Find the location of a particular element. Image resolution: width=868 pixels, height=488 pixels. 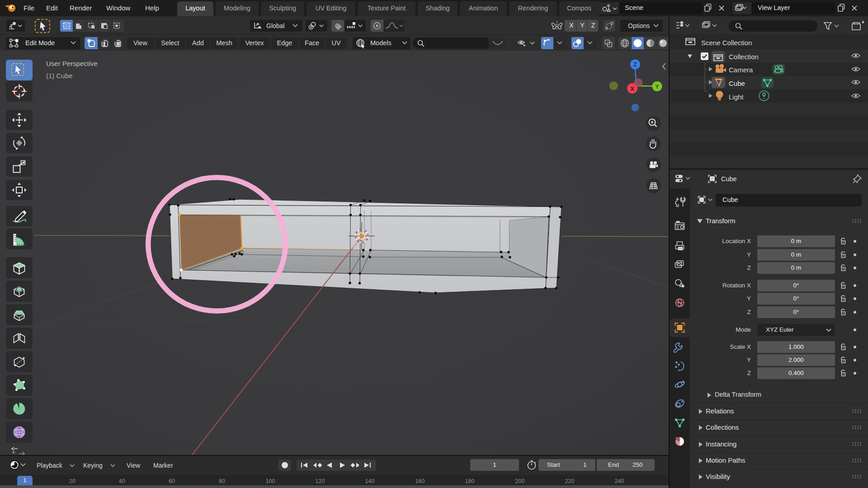

svg-text: Y is located at coordinates (657, 87).